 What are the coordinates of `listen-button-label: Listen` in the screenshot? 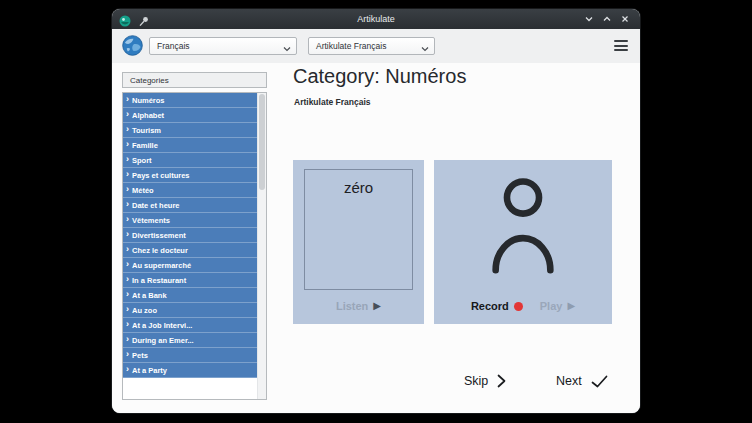 It's located at (352, 306).